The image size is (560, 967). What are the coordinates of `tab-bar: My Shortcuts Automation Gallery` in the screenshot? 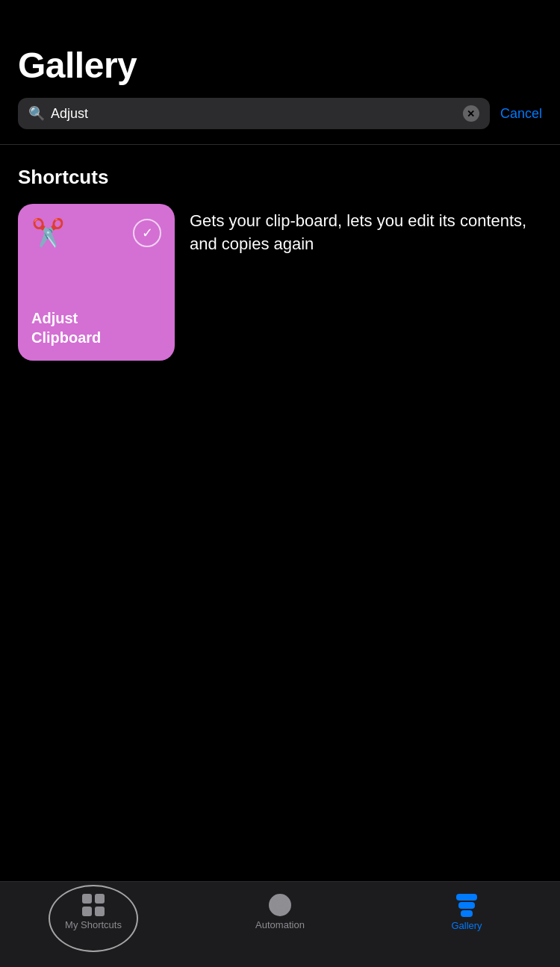 It's located at (280, 924).